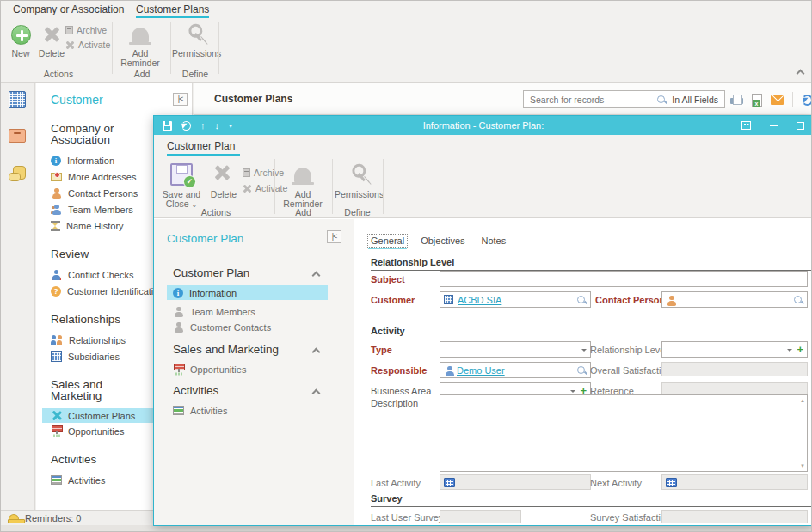  What do you see at coordinates (772, 125) in the screenshot?
I see `window-controls` at bounding box center [772, 125].